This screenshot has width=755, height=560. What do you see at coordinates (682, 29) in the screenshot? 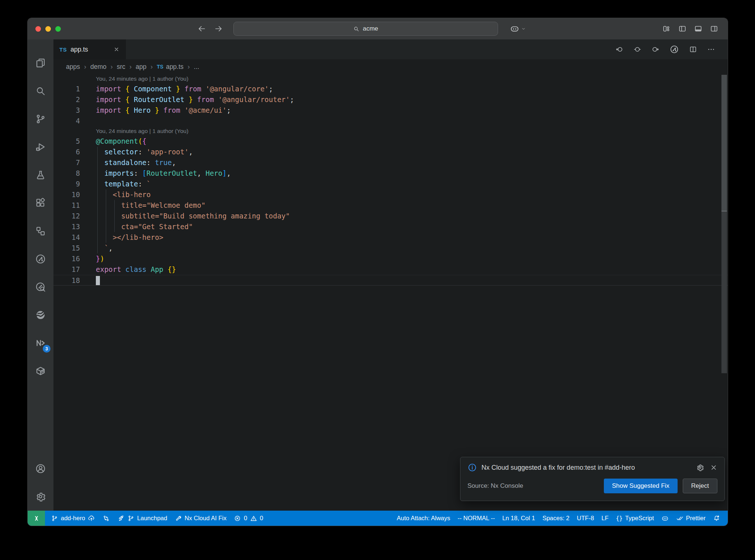
I see `layout-sidebar-left-icon` at bounding box center [682, 29].